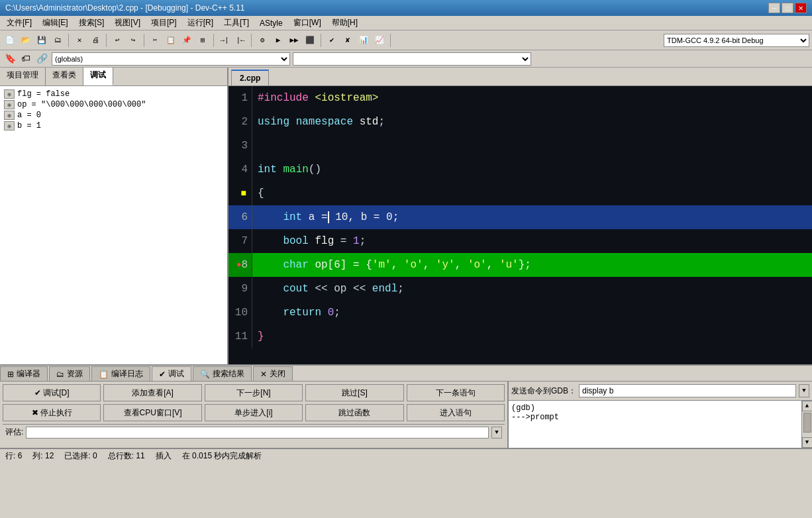  I want to click on function-toolbar: 🔖 🏷 🔗 (globals), so click(406, 59).